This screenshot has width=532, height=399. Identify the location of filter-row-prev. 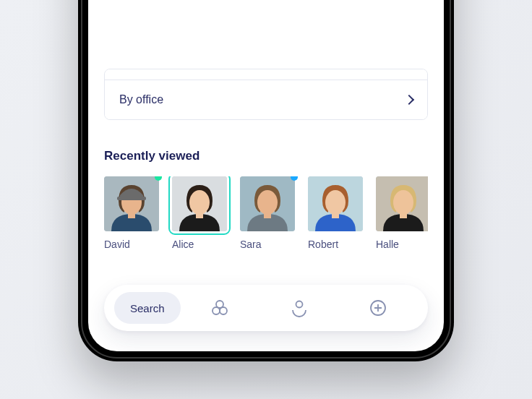
(266, 74).